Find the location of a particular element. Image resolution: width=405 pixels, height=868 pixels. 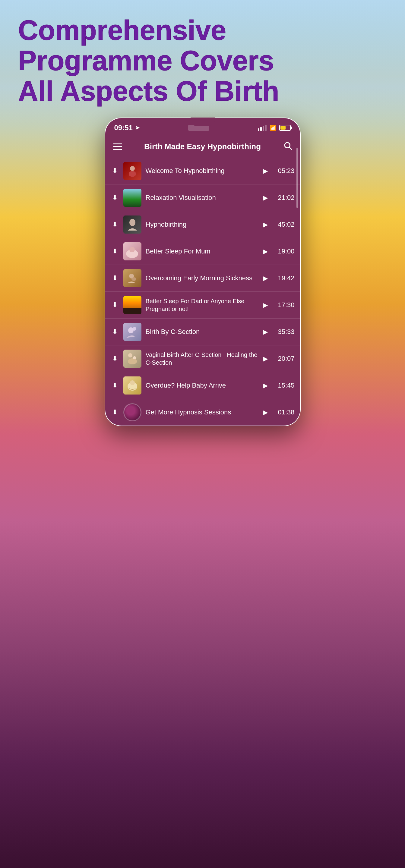

track-info: Welcome To Hypnobirthing is located at coordinates (202, 171).